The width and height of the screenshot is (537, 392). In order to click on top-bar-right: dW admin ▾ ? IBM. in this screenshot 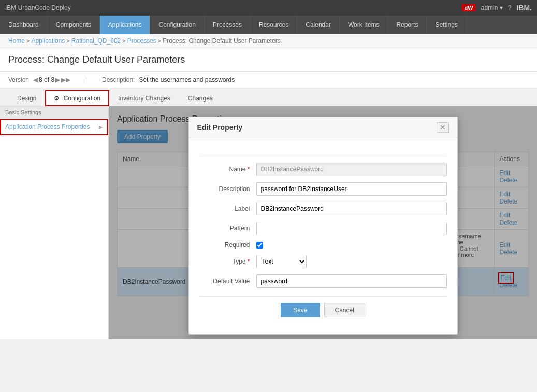, I will do `click(497, 8)`.